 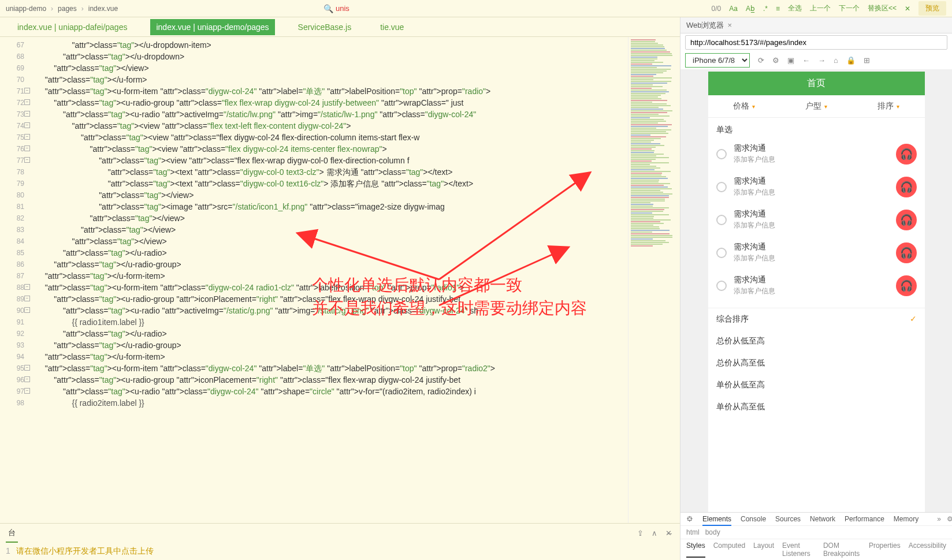 What do you see at coordinates (776, 60) in the screenshot?
I see `gear-icon: ⚙` at bounding box center [776, 60].